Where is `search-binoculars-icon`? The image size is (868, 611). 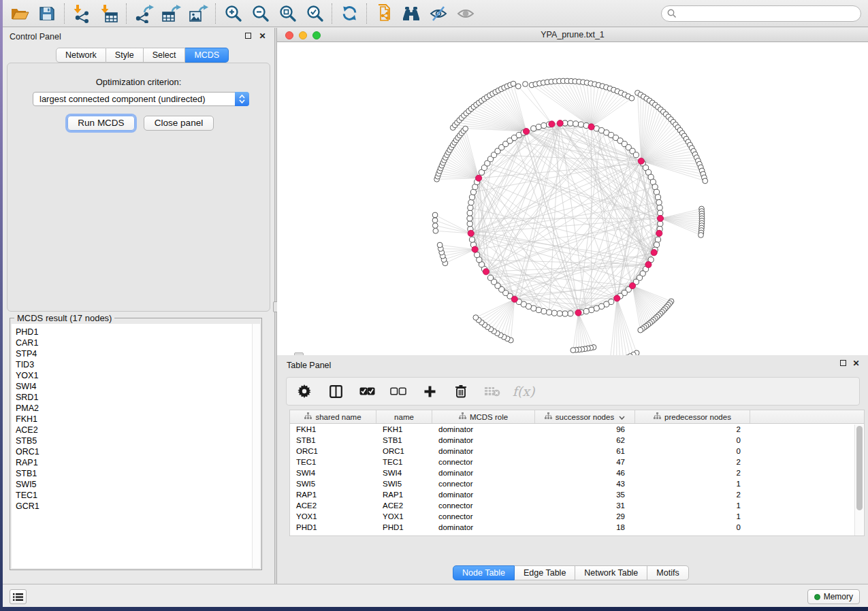
search-binoculars-icon is located at coordinates (411, 14).